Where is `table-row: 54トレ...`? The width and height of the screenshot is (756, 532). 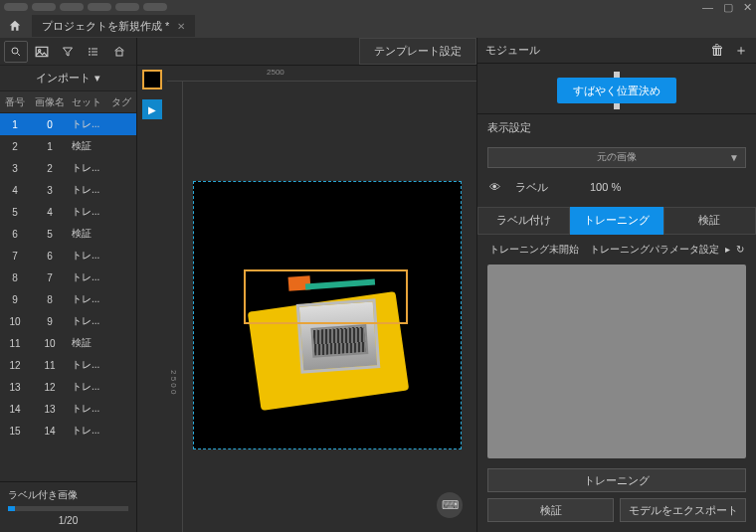 table-row: 54トレ... is located at coordinates (68, 212).